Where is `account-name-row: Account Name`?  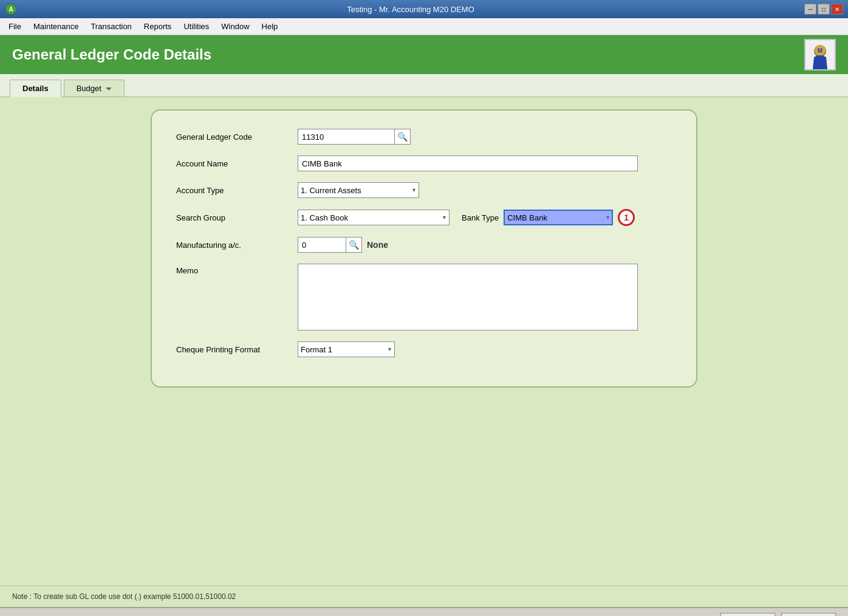
account-name-row: Account Name is located at coordinates (424, 163).